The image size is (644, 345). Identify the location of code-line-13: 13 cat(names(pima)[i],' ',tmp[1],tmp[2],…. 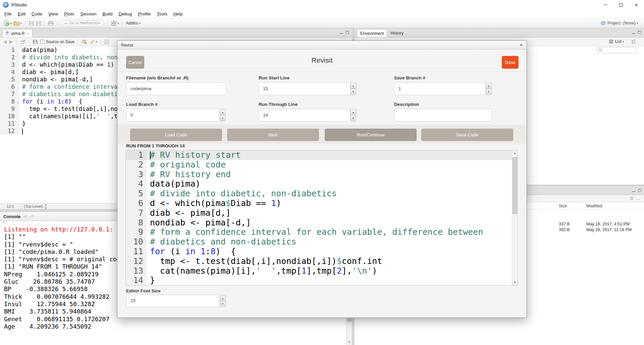
(322, 271).